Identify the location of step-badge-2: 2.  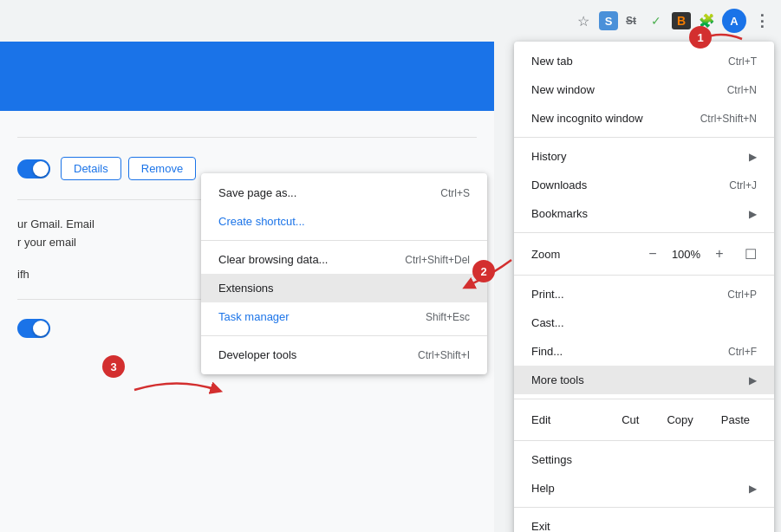
(484, 271).